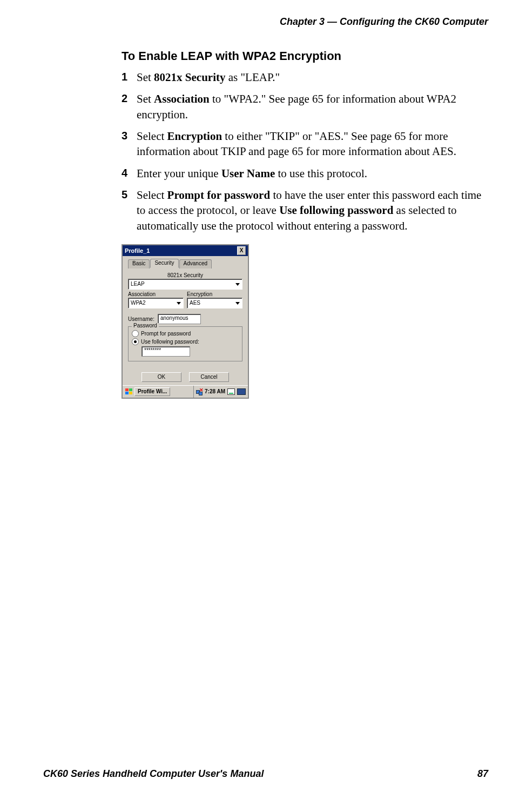 The height and width of the screenshot is (812, 526). Describe the element at coordinates (241, 392) in the screenshot. I see `keyboard-icon` at that location.